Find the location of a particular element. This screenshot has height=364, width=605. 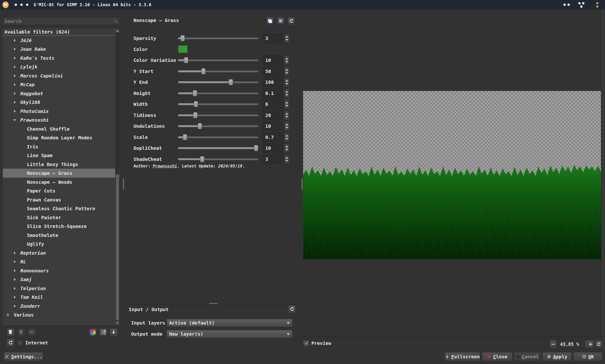

slider-track is located at coordinates (218, 104).